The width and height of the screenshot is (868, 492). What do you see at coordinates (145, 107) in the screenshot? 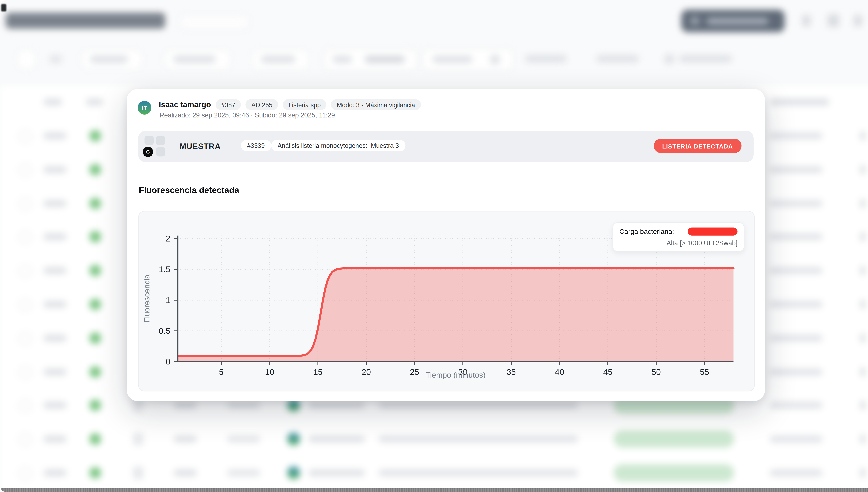
I see `avatar: IT` at bounding box center [145, 107].